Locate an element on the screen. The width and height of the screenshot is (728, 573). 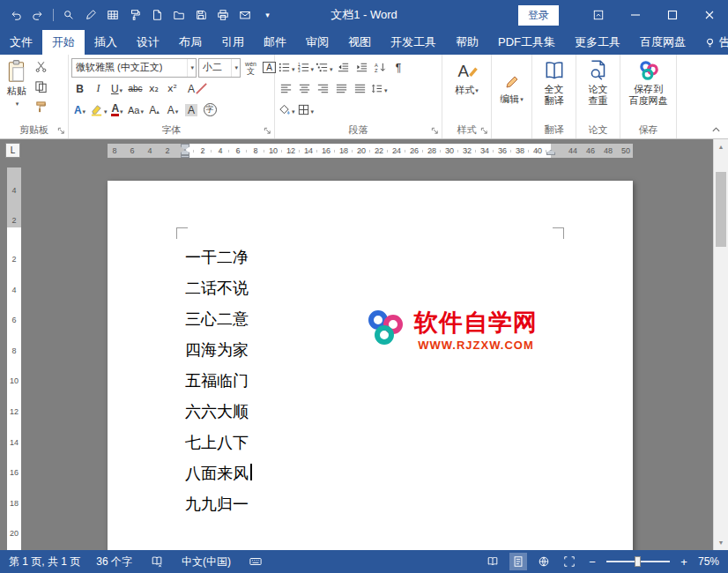
scroll-down-icon: ▼ is located at coordinates (721, 543).